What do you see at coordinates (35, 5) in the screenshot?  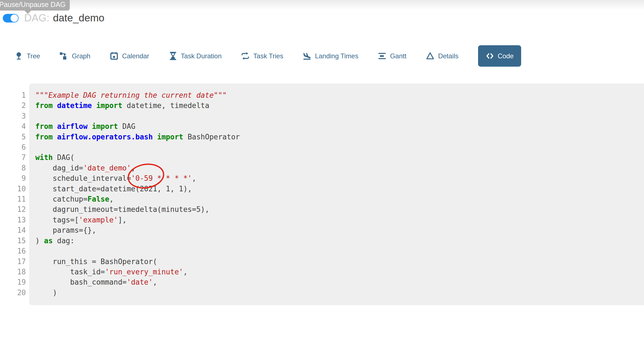 I see `pause-tooltip: Pause/Unpause DAG` at bounding box center [35, 5].